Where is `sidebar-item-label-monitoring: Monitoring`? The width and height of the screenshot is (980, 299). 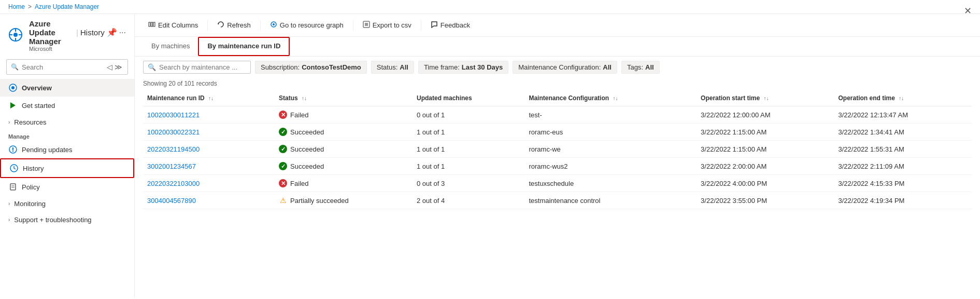 sidebar-item-label-monitoring: Monitoring is located at coordinates (30, 203).